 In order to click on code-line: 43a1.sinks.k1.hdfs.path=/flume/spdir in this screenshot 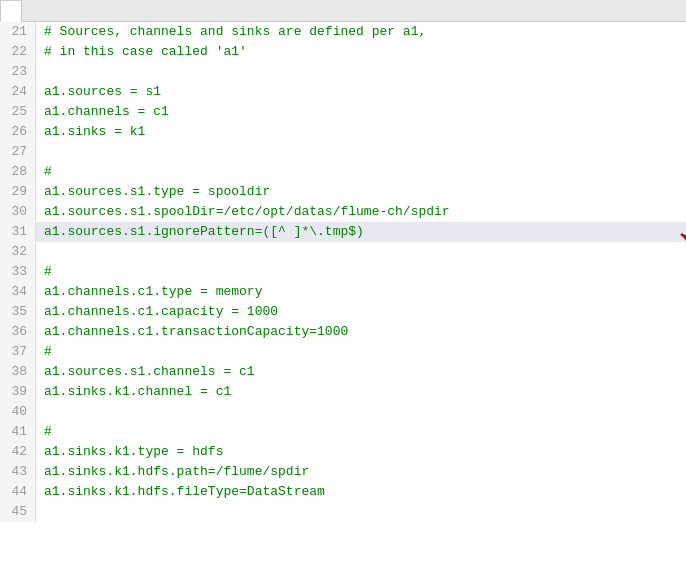, I will do `click(343, 472)`.